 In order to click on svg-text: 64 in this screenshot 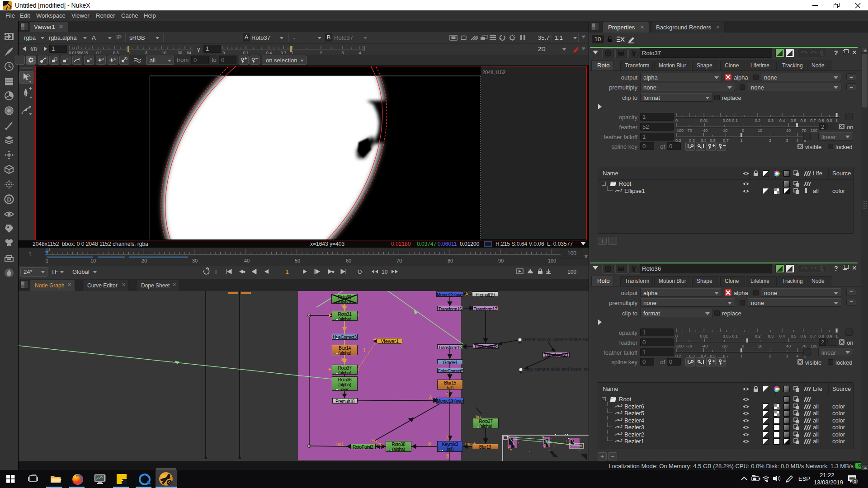, I will do `click(189, 52)`.